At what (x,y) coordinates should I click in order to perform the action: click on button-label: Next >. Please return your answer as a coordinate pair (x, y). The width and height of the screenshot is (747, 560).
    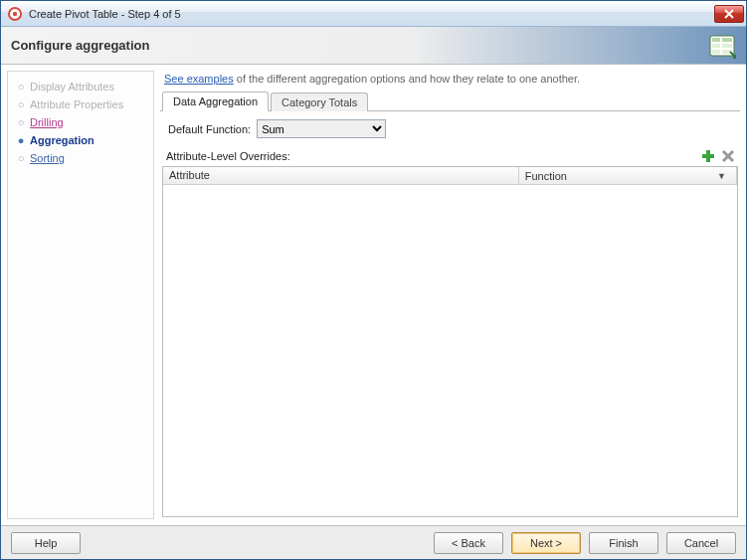
    Looking at the image, I should click on (546, 543).